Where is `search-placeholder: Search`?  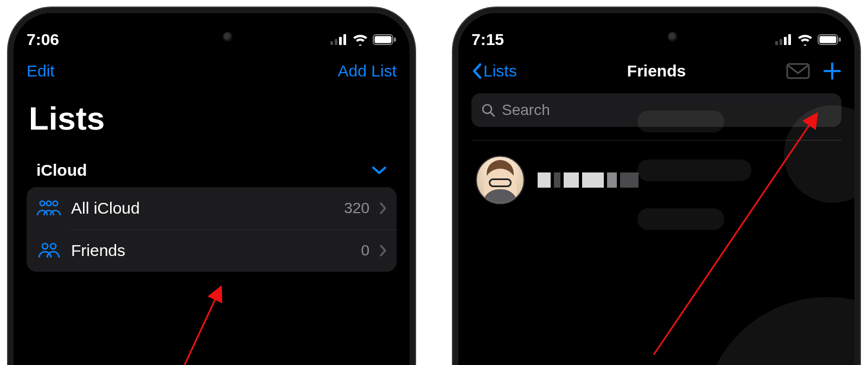
search-placeholder: Search is located at coordinates (526, 110).